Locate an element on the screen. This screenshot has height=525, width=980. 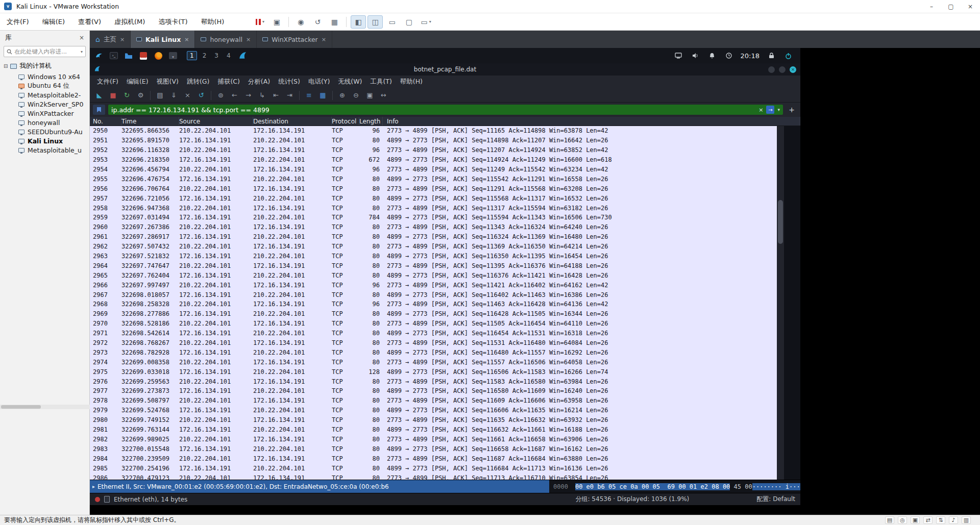
usb-icon: ⇅ is located at coordinates (941, 520).